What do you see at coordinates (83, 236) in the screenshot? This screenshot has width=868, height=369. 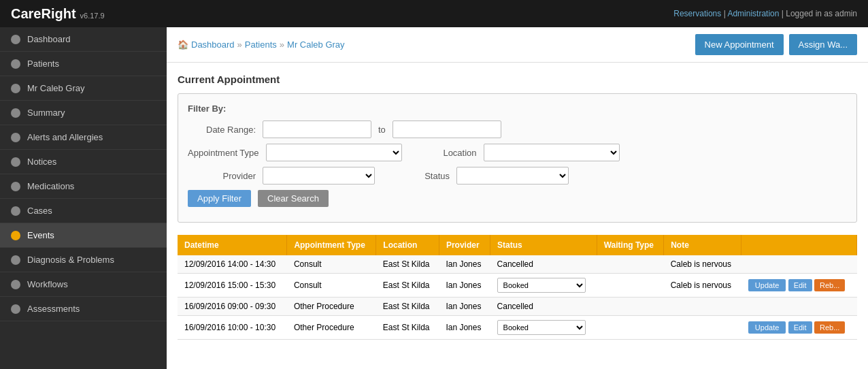 I see `sidebar-item-events: Events` at bounding box center [83, 236].